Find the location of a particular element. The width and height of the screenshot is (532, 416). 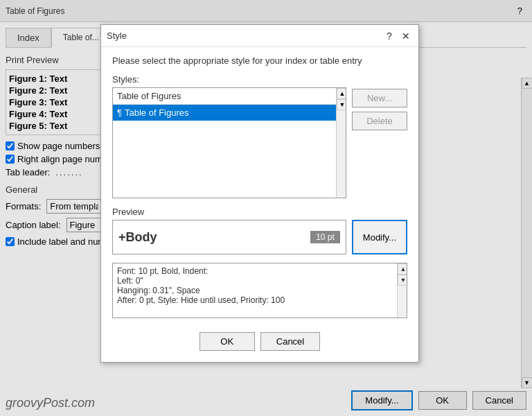

desc-line-1: Font: 10 pt, Bold, Indent: is located at coordinates (260, 271).